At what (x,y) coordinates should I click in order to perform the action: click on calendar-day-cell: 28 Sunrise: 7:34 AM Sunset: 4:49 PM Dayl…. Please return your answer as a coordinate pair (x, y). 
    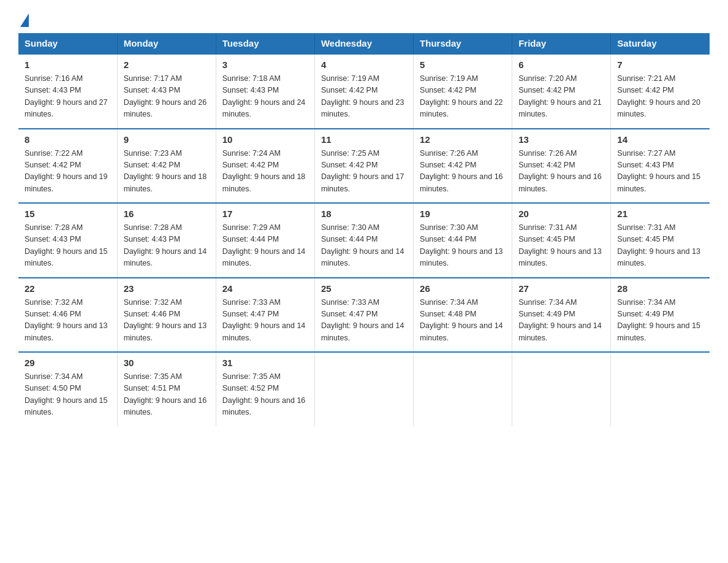
    Looking at the image, I should click on (661, 315).